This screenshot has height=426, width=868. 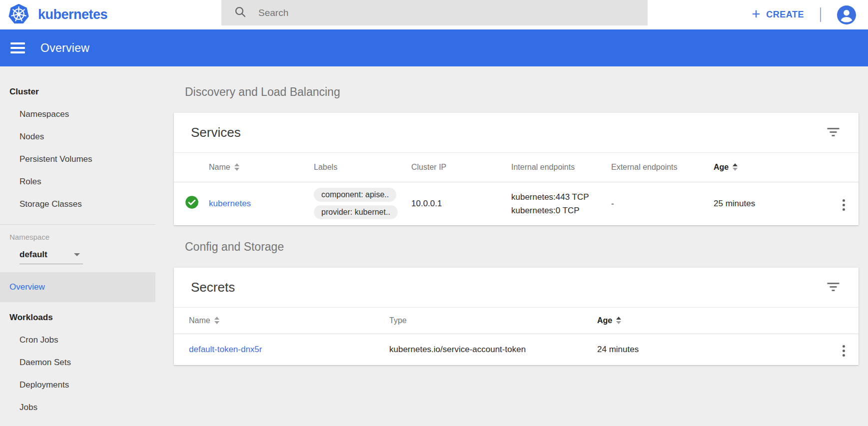 I want to click on sidebar-item-deployments: Deployments, so click(x=78, y=385).